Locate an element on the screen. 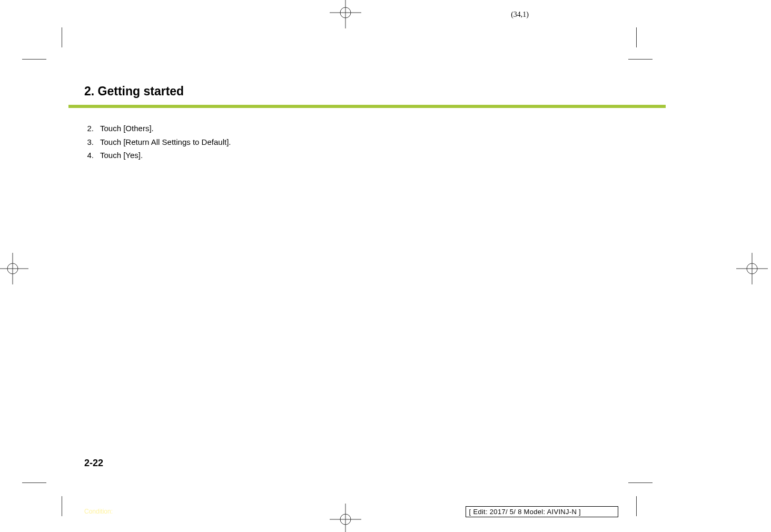  page-coordinate: (34,1) is located at coordinates (520, 15).